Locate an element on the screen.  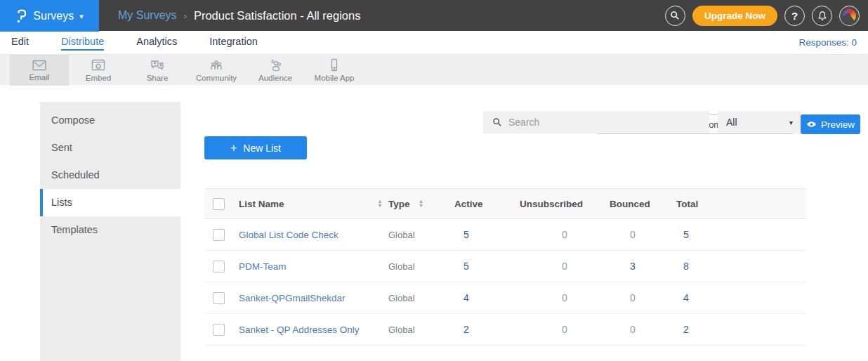
sidebar-item-scheduled: Scheduled is located at coordinates (110, 176).